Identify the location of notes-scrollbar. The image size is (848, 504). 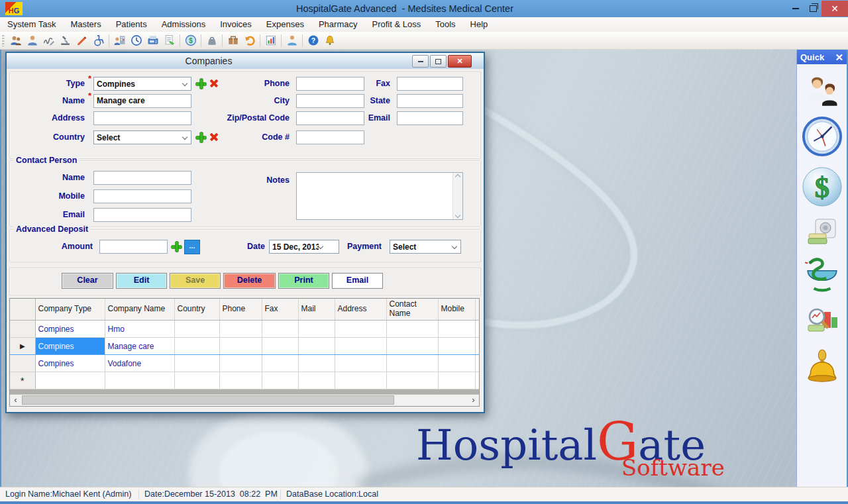
(457, 196).